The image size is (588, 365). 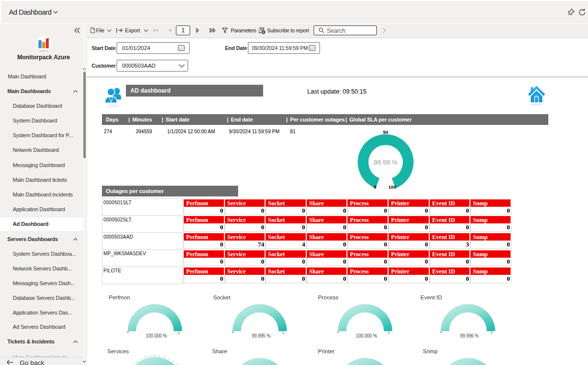 What do you see at coordinates (386, 132) in the screenshot?
I see `svg-text: 50` at bounding box center [386, 132].